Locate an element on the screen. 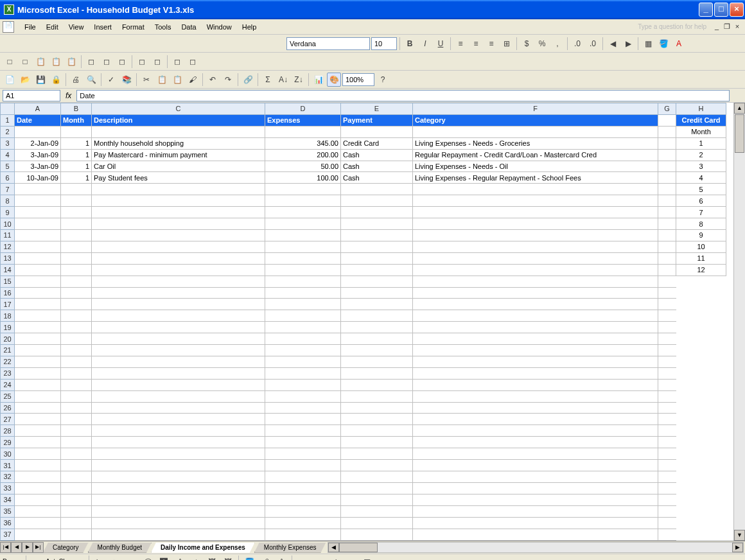  table-row: 30 is located at coordinates (364, 454).